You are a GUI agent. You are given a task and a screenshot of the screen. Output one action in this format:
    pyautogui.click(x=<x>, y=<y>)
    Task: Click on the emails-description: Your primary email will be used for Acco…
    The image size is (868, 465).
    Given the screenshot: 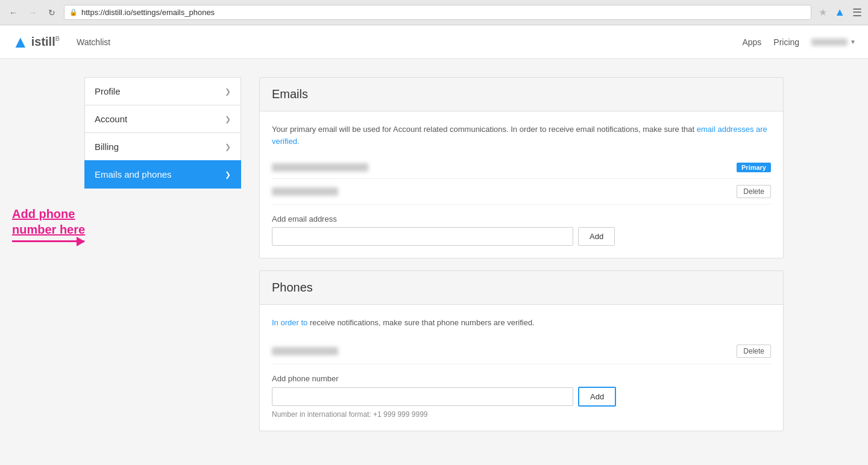 What is the action you would take?
    pyautogui.click(x=521, y=135)
    